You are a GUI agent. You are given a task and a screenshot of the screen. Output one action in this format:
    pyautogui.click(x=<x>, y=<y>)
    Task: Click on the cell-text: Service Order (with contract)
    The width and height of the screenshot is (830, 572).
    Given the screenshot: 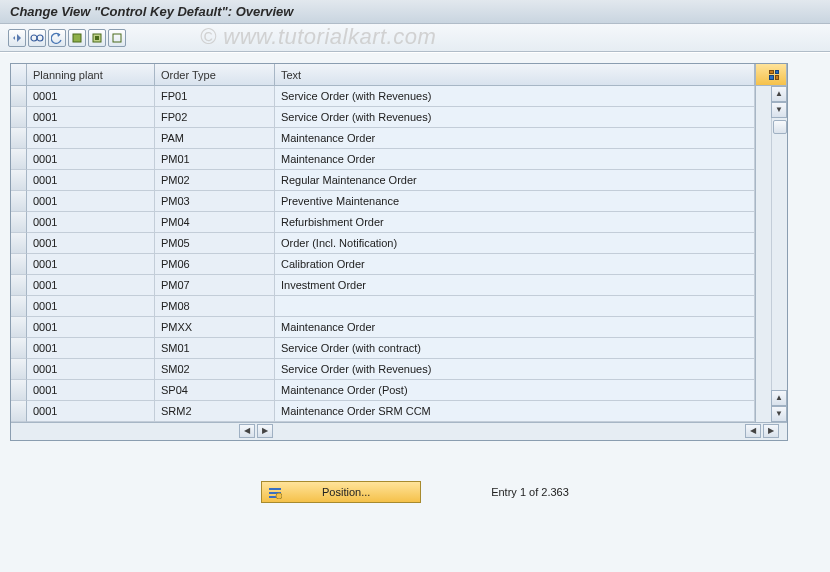 What is the action you would take?
    pyautogui.click(x=515, y=348)
    